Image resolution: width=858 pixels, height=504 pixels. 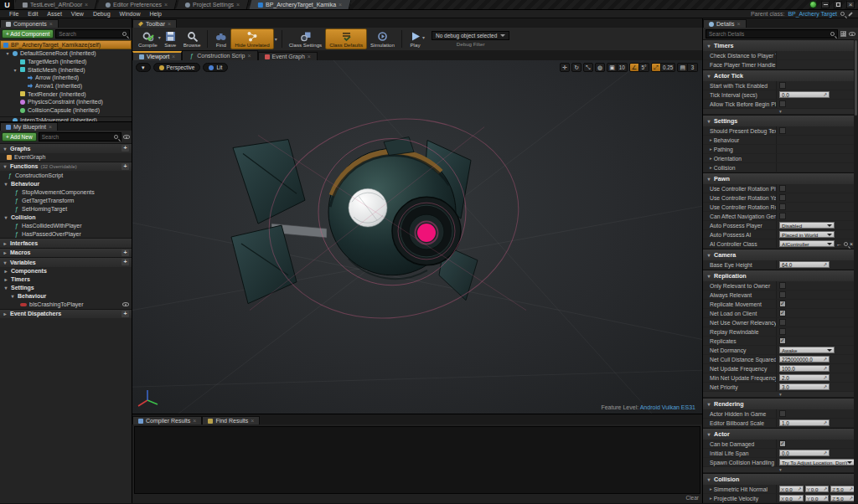 What do you see at coordinates (158, 55) in the screenshot?
I see `tab-viewport: Viewport×` at bounding box center [158, 55].